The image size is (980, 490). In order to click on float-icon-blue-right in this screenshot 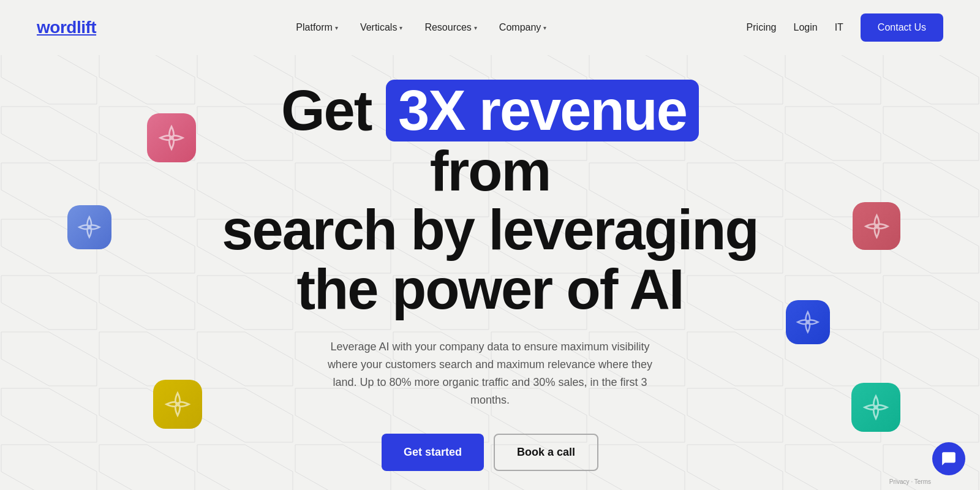, I will do `click(808, 322)`.